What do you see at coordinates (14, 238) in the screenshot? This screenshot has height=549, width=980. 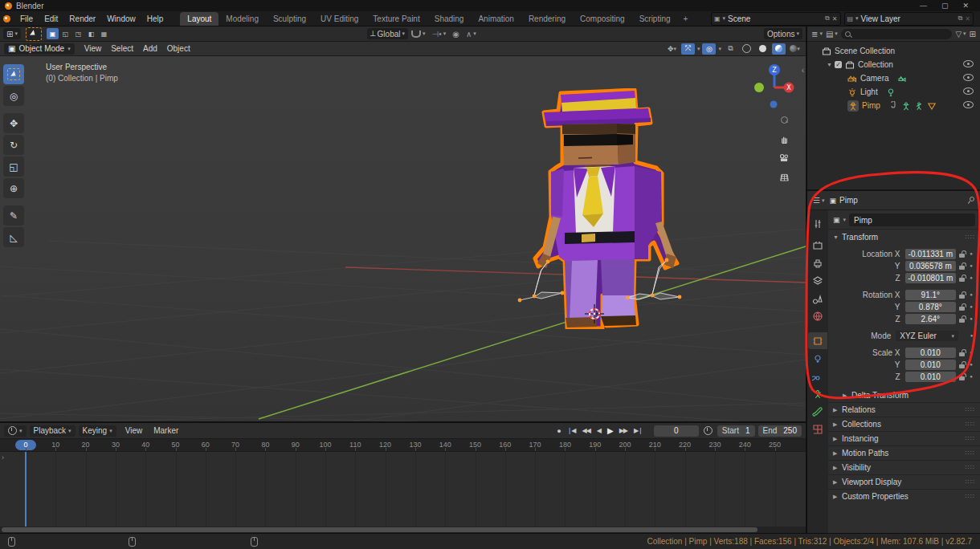 I see `tool-measure: ◺` at bounding box center [14, 238].